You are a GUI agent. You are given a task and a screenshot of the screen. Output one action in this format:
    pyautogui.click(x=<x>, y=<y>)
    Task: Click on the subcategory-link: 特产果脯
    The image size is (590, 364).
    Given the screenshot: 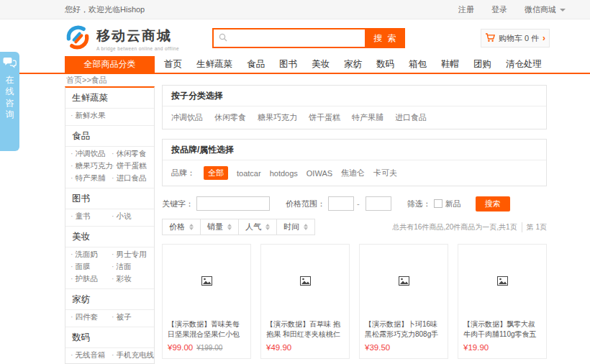 What is the action you would take?
    pyautogui.click(x=368, y=118)
    